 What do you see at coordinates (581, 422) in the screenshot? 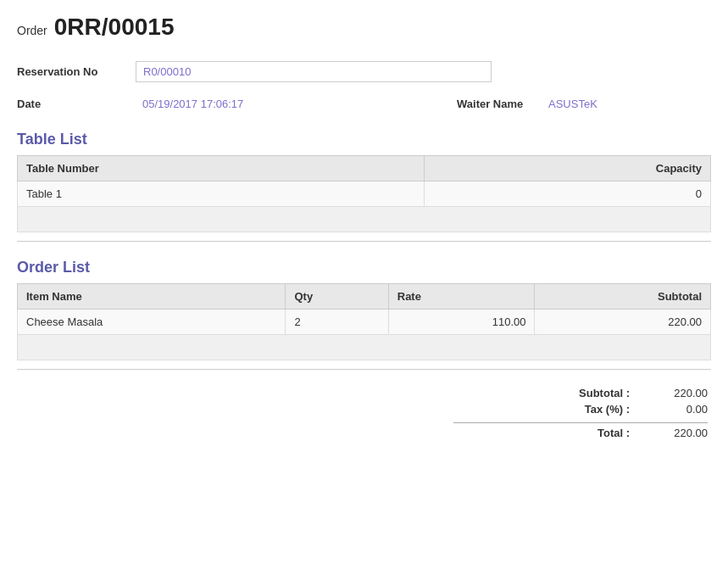
I see `total-divider` at bounding box center [581, 422].